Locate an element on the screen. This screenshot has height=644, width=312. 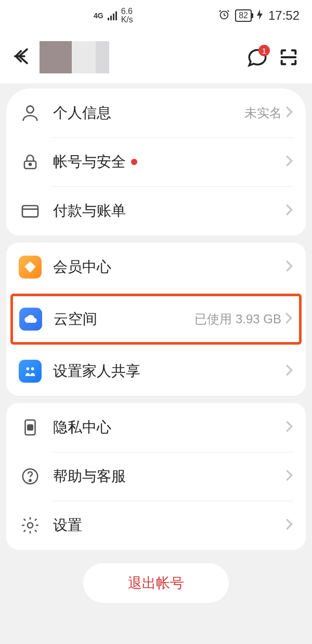
scan-button is located at coordinates (289, 57).